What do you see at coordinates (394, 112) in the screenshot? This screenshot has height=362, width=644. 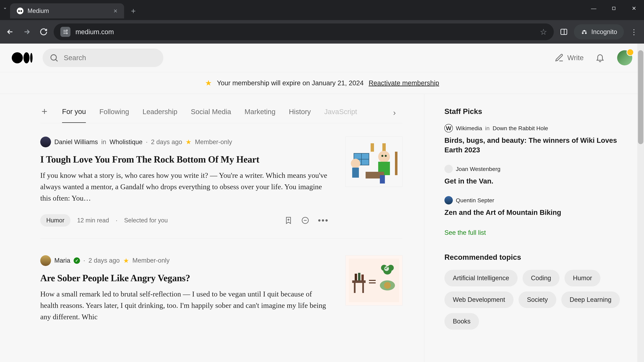 I see `tabs-scroll-right: ›` at bounding box center [394, 112].